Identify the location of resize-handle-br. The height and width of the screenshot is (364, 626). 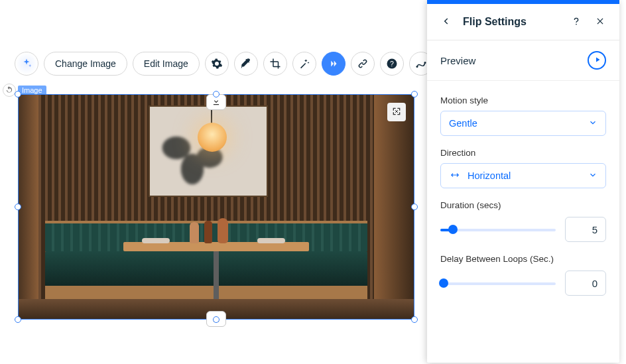
(414, 320).